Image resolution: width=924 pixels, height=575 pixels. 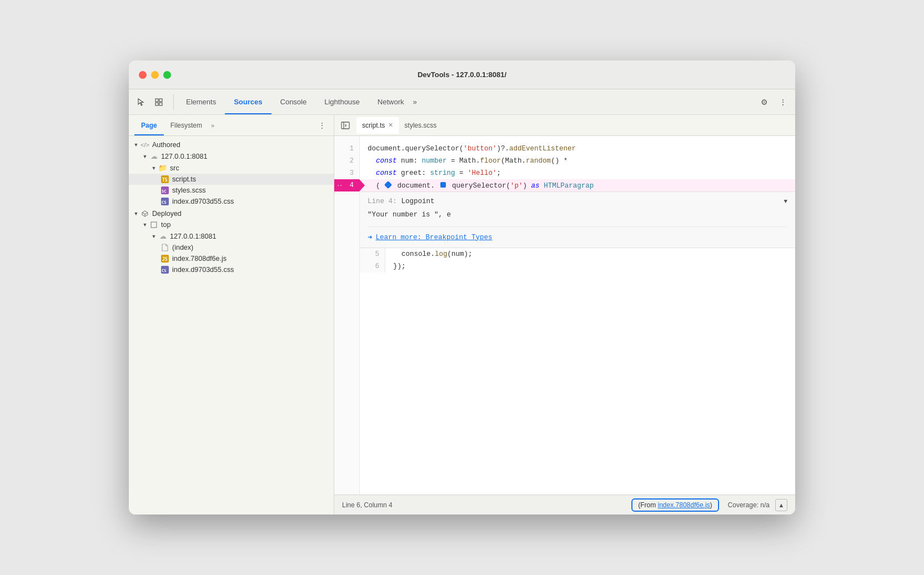 What do you see at coordinates (143, 75) in the screenshot?
I see `close-button` at bounding box center [143, 75].